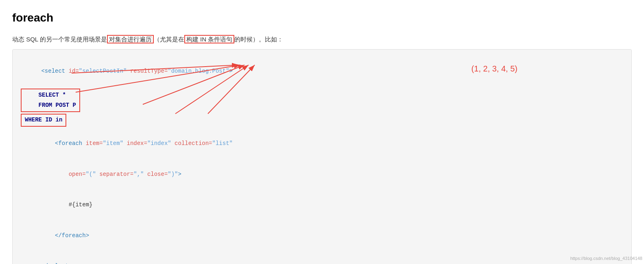 Image resolution: width=644 pixels, height=264 pixels. What do you see at coordinates (322, 18) in the screenshot?
I see `page-title: foreach` at bounding box center [322, 18].